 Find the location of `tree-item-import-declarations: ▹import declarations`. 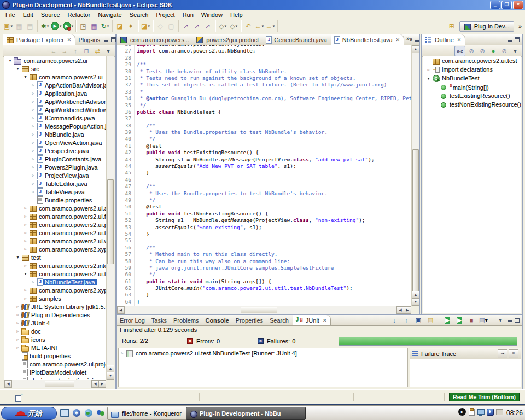

tree-item-import-declarations: ▹import declarations is located at coordinates (472, 69).